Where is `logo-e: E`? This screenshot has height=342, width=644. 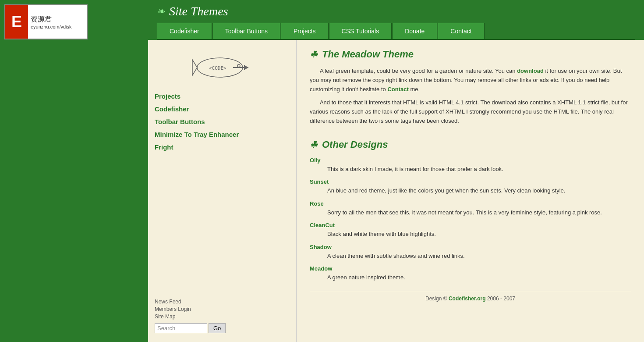
logo-e: E is located at coordinates (17, 22).